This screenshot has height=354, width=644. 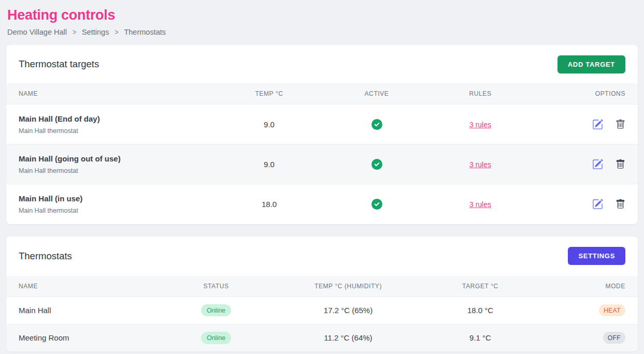 What do you see at coordinates (592, 64) in the screenshot?
I see `add-target-button: ADD TARGET` at bounding box center [592, 64].